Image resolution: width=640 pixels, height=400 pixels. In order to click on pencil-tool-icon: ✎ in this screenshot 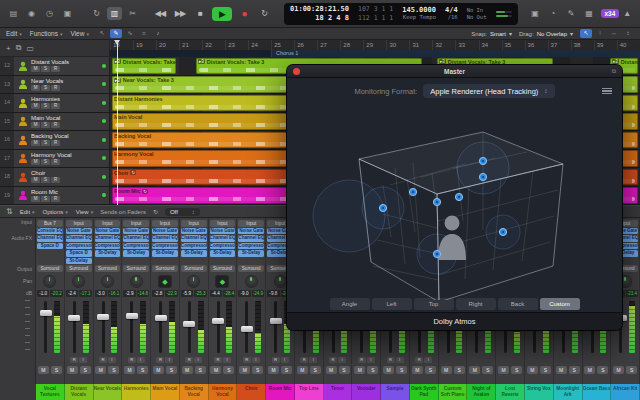, I will do `click(116, 34)`.